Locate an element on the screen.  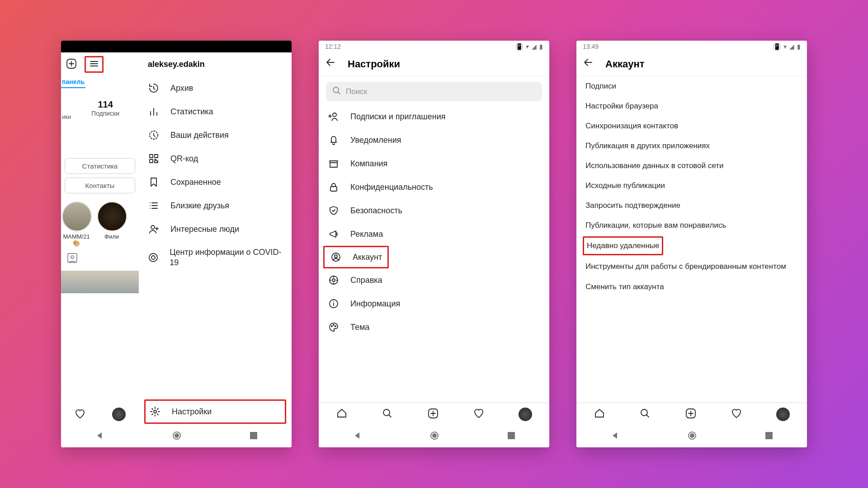
settings-business: Компания is located at coordinates (434, 164).